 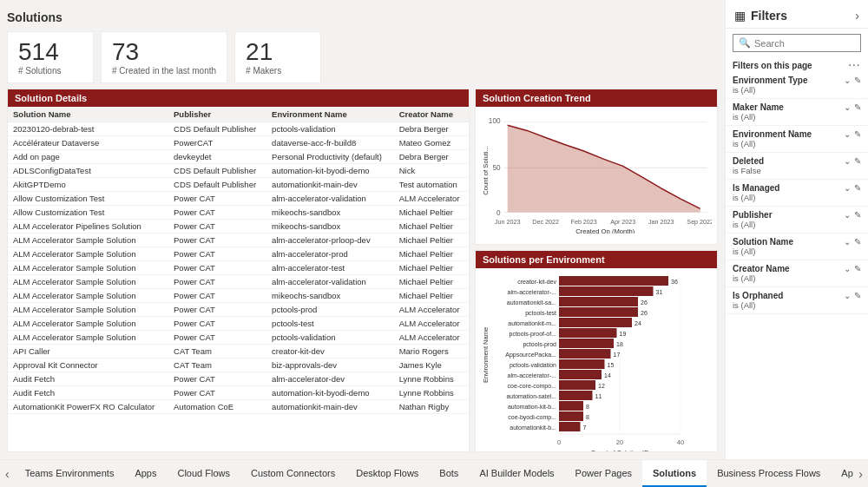 I want to click on table-cell: Audit Fetch, so click(x=89, y=392).